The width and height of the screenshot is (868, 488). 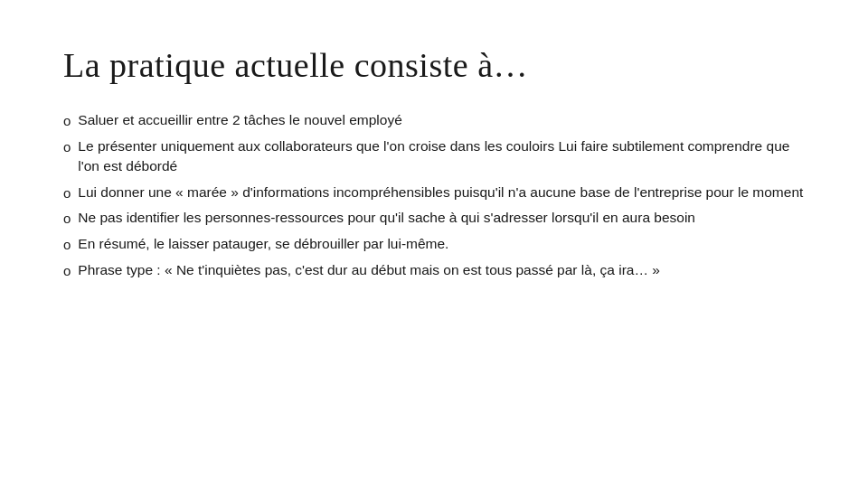 I want to click on bullet-item: oLui donner une « marée » d'informations…, so click(x=434, y=193).